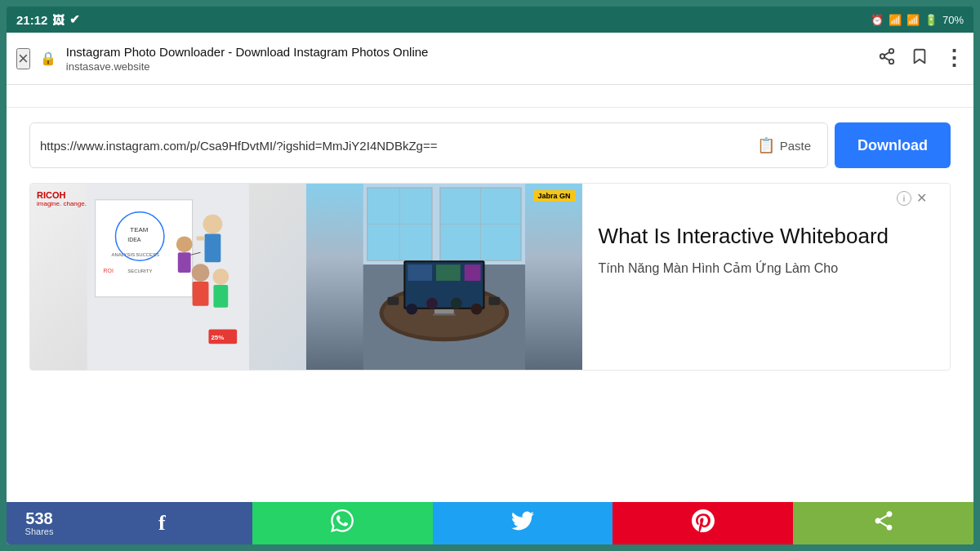 The height and width of the screenshot is (551, 980). Describe the element at coordinates (147, 255) in the screenshot. I see `svg-text: SUCCESS` at that location.